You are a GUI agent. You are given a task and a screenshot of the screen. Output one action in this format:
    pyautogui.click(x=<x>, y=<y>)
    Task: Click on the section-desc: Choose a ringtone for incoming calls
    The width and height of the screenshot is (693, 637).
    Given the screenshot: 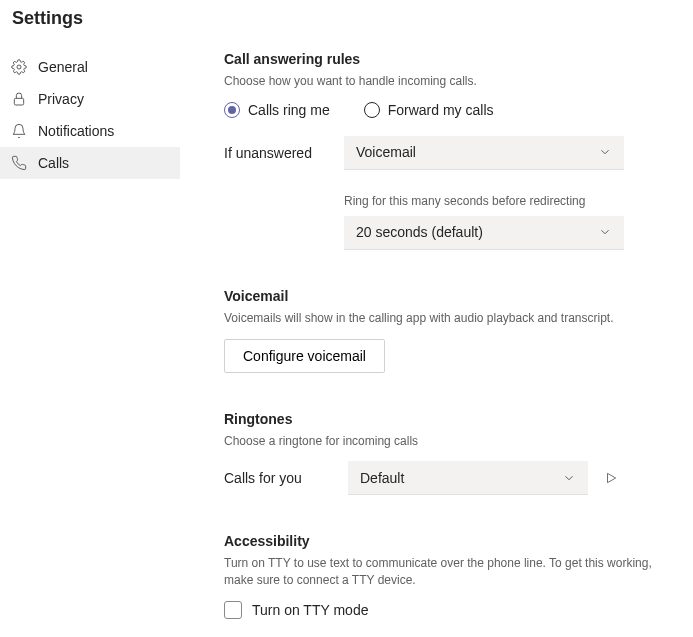 What is the action you would take?
    pyautogui.click(x=446, y=442)
    